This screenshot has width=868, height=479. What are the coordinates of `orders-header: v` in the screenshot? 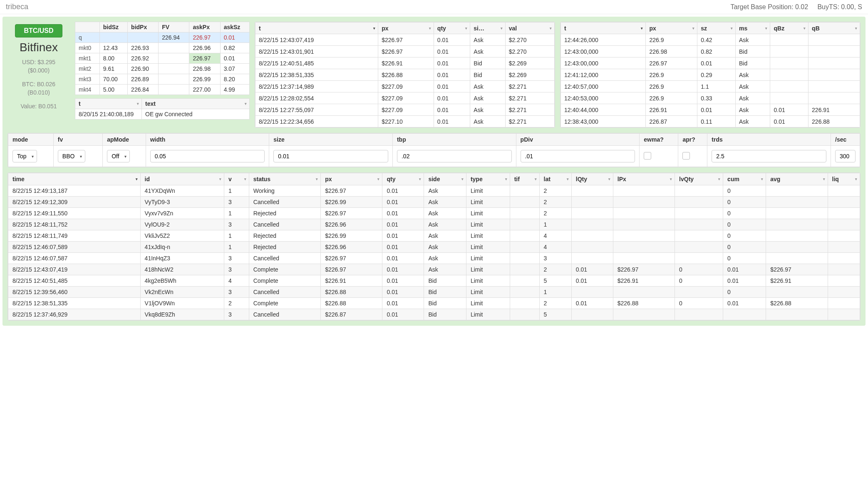 It's located at (237, 179).